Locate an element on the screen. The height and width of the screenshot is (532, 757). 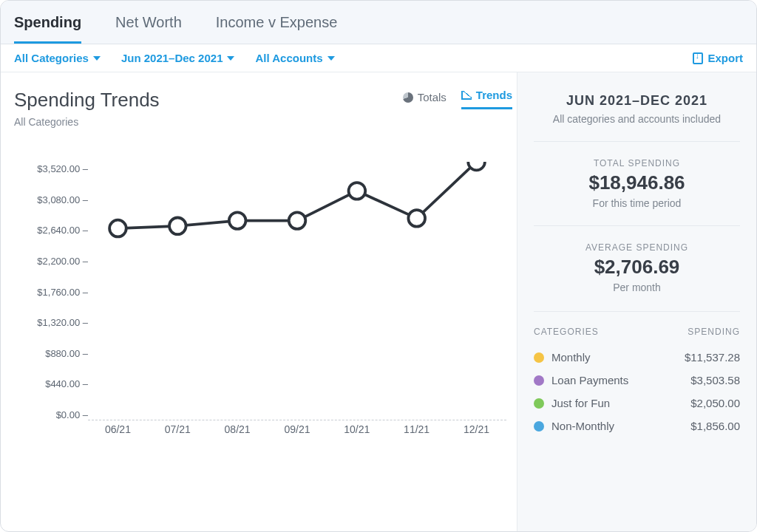
category-value: $3,503.58 is located at coordinates (716, 380).